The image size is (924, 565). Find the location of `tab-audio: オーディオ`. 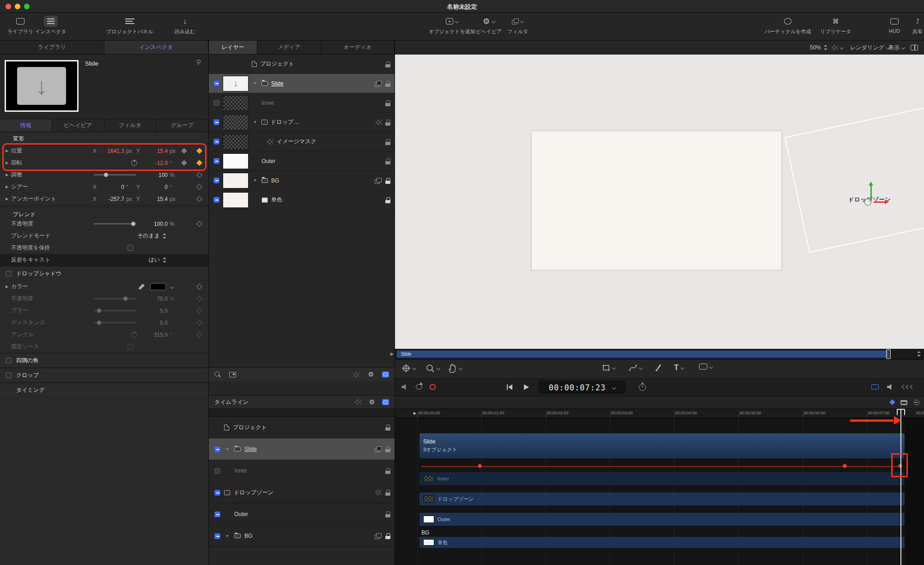

tab-audio: オーディオ is located at coordinates (358, 47).